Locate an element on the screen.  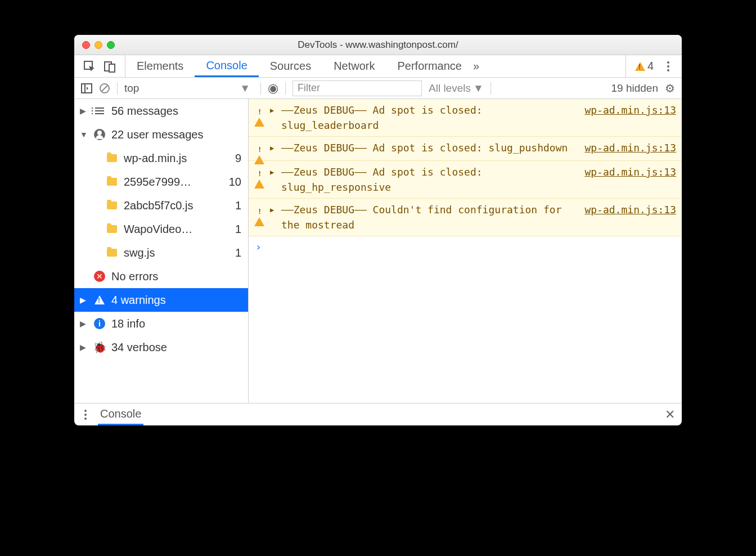
sidebar-item-errors: ✕ No errors is located at coordinates (161, 276).